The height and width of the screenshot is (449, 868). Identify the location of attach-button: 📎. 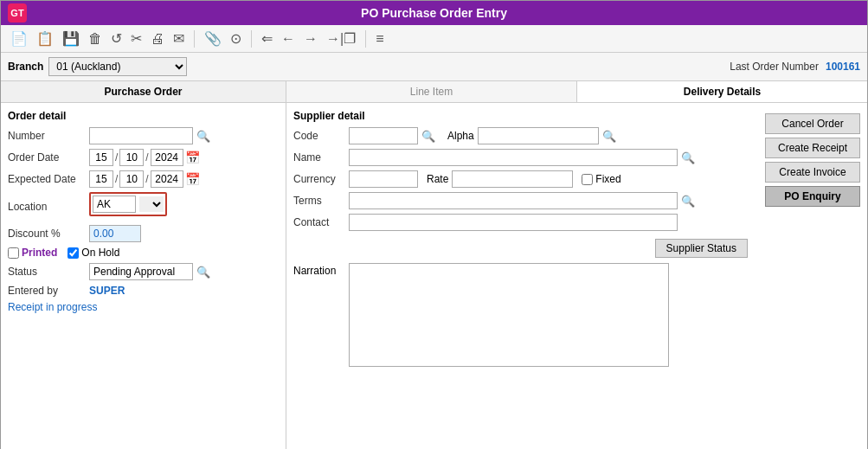
(213, 38).